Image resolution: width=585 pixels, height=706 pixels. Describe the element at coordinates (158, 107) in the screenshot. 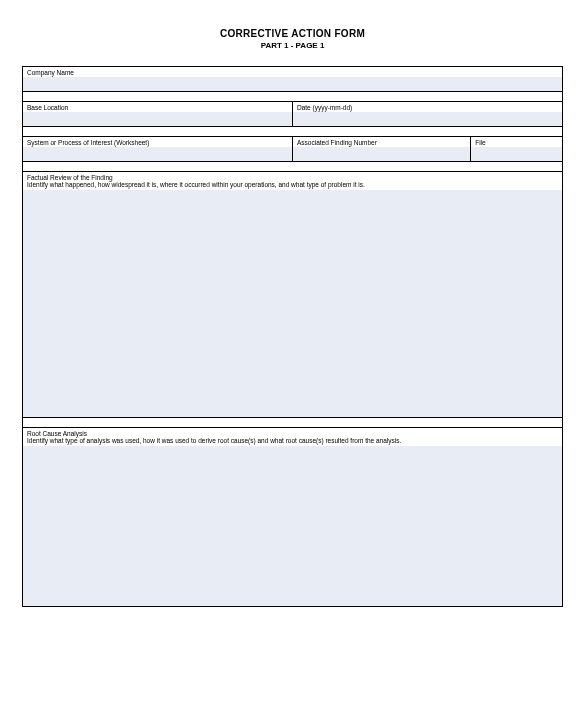

I see `base-location-label: Base Location` at that location.